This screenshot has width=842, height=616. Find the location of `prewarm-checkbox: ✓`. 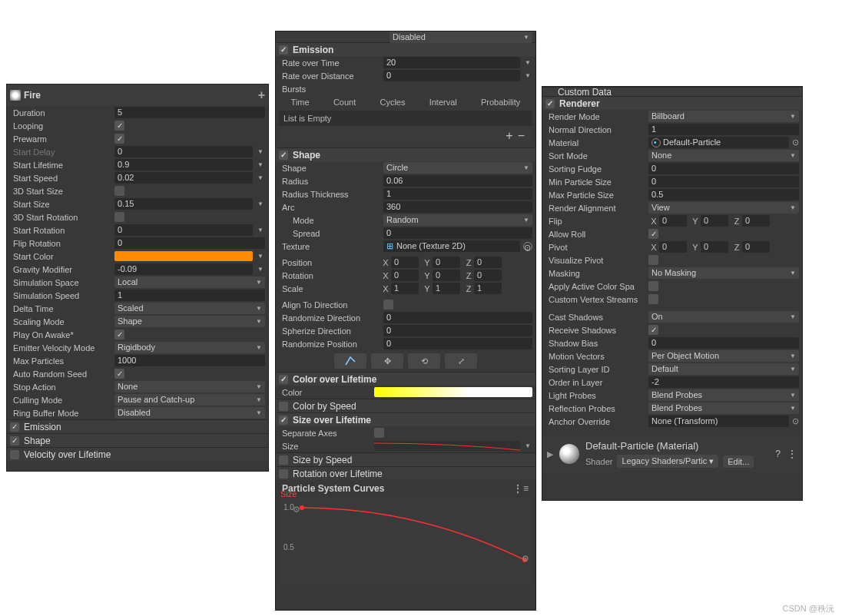

prewarm-checkbox: ✓ is located at coordinates (120, 138).